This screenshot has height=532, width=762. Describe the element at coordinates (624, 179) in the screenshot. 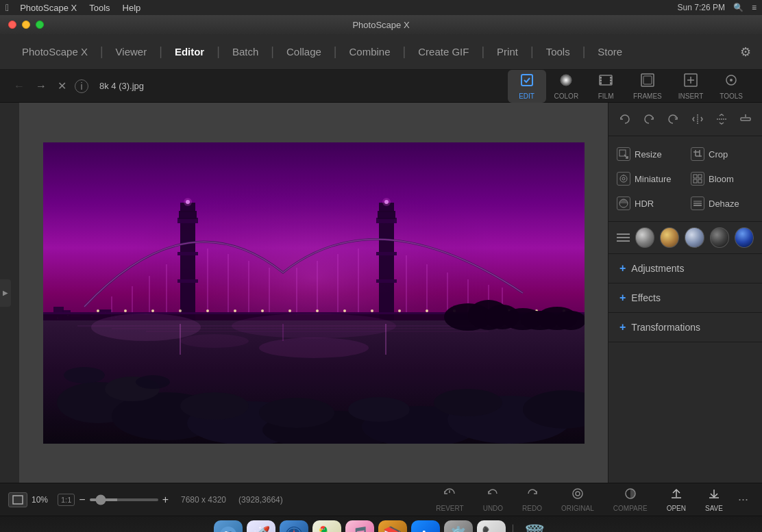

I see `miniature-icon` at that location.